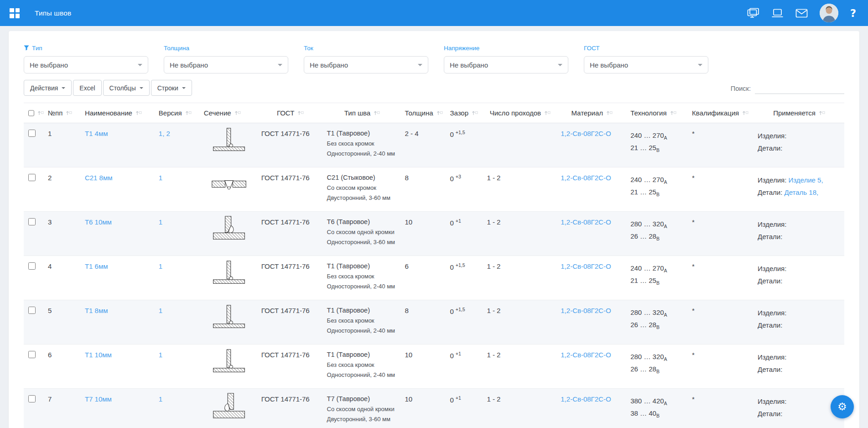 The height and width of the screenshot is (428, 868). What do you see at coordinates (291, 408) in the screenshot?
I see `gost-cell: ГОСТ 14771-76` at bounding box center [291, 408].